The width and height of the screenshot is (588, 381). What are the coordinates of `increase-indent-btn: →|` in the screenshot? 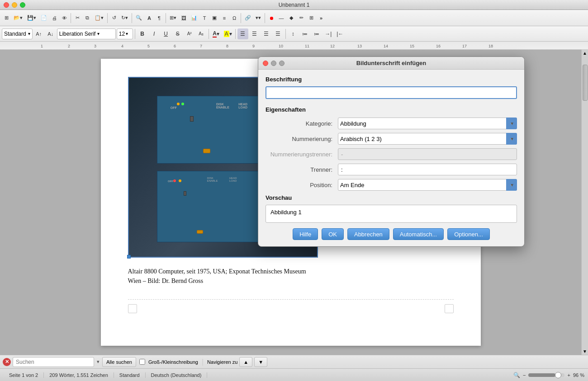 It's located at (328, 34).